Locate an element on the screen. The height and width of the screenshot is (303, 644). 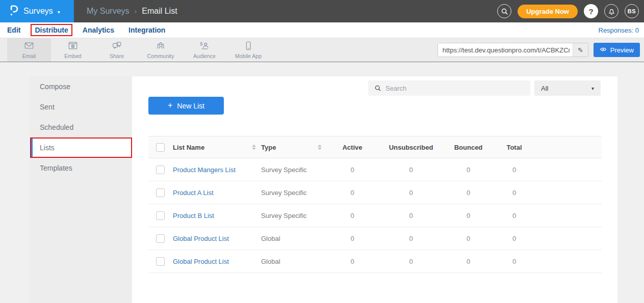
eye-icon is located at coordinates (603, 50).